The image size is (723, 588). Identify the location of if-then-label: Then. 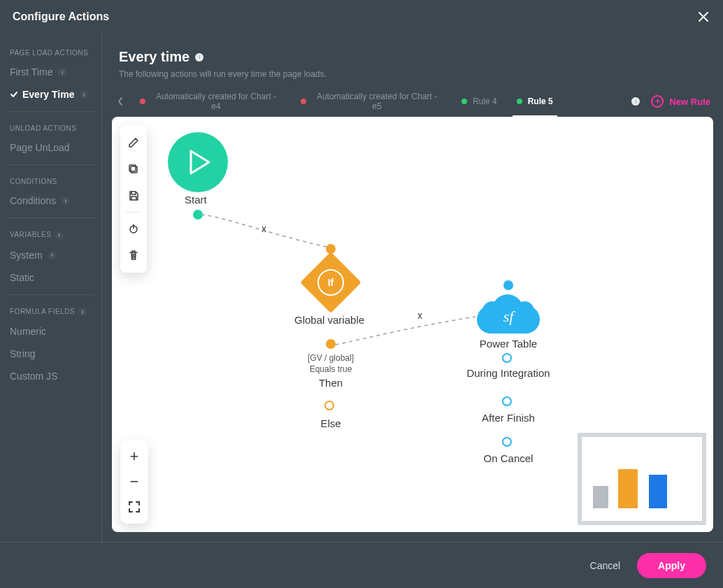
(331, 383).